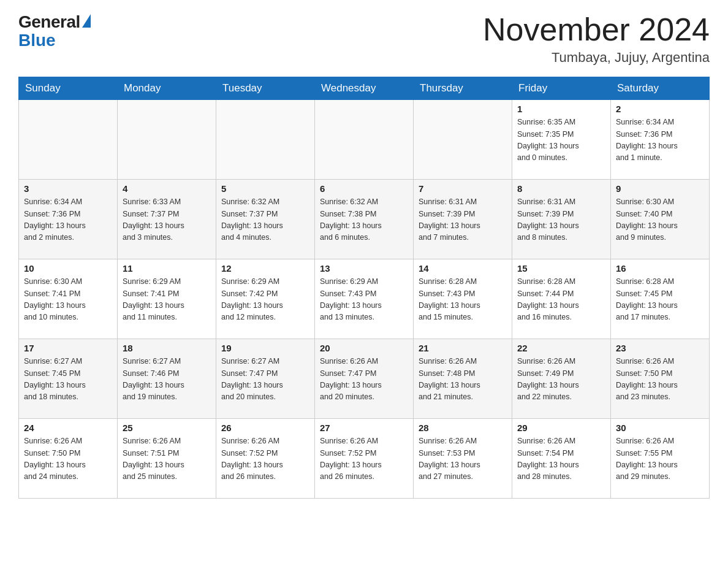 The width and height of the screenshot is (728, 563). Describe the element at coordinates (660, 459) in the screenshot. I see `cell-sun-info: Sunrise: 6:26 AM Sunset: 7:55 PM Dayligh…` at that location.